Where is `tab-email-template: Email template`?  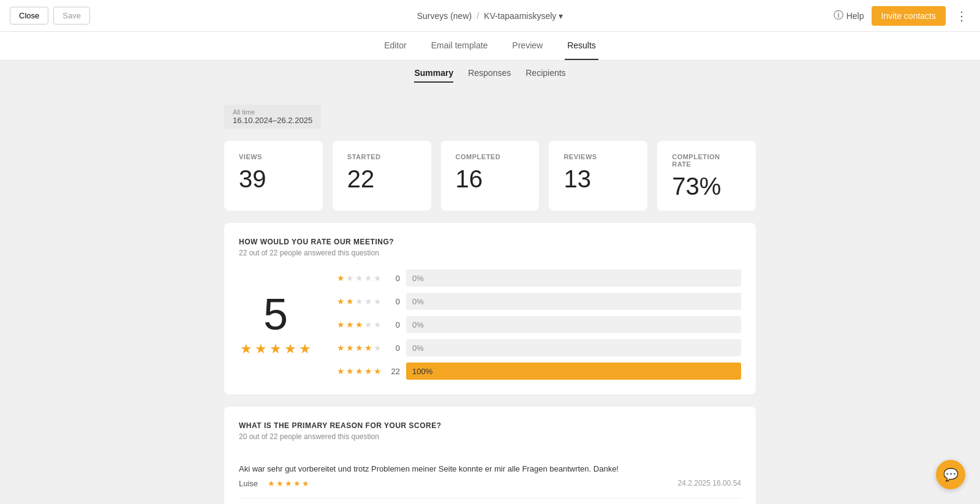 tab-email-template: Email template is located at coordinates (459, 46).